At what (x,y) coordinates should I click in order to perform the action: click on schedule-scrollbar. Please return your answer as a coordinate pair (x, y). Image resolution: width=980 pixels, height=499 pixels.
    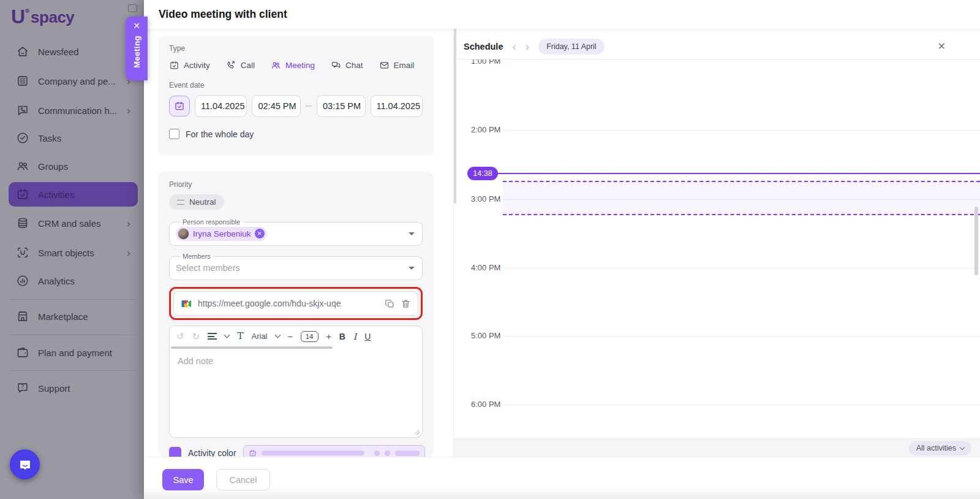
    Looking at the image, I should click on (976, 241).